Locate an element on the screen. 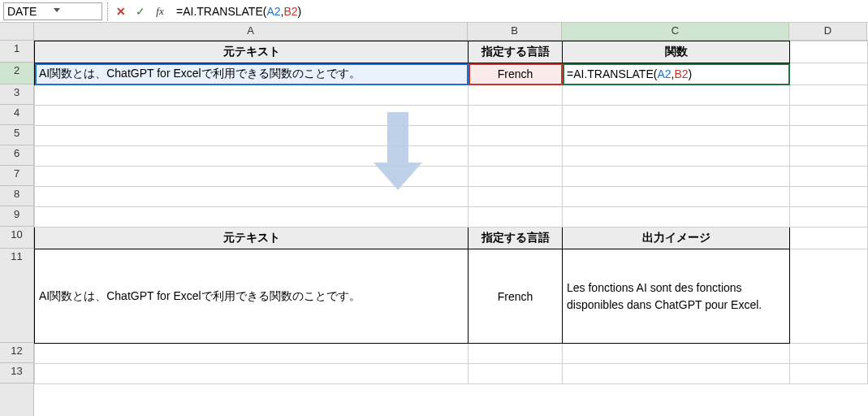 This screenshot has height=416, width=868. formula-ref-a2: A2 is located at coordinates (273, 11).